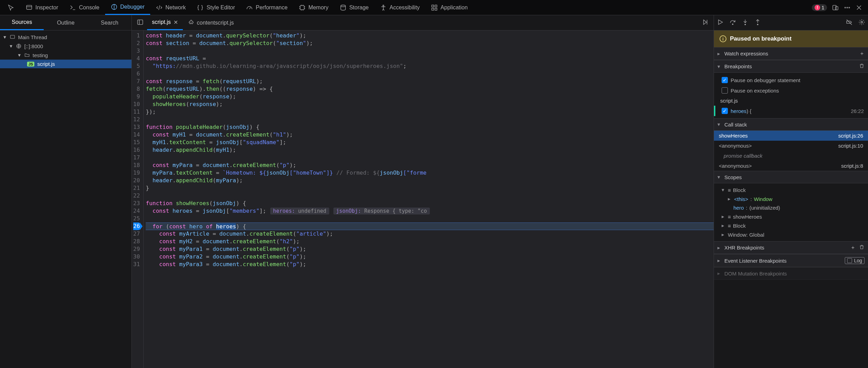  What do you see at coordinates (862, 23) in the screenshot?
I see `debugger-settings-icon` at bounding box center [862, 23].